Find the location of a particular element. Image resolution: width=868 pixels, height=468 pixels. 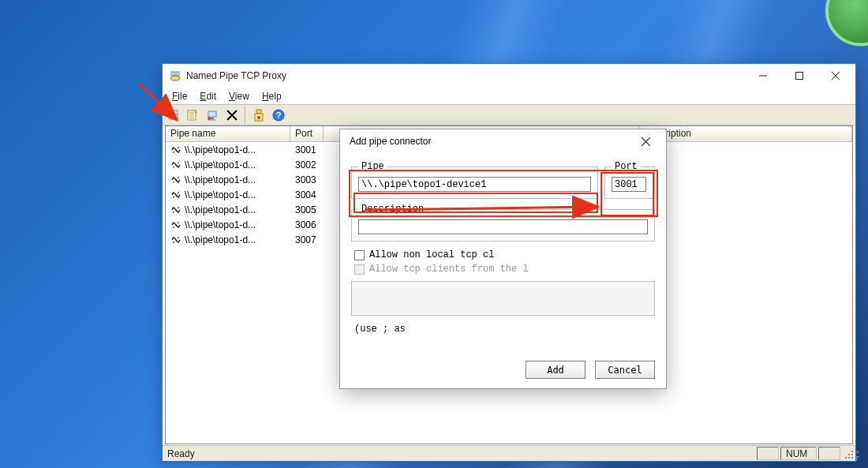

cancel-button: Cancel is located at coordinates (625, 369).